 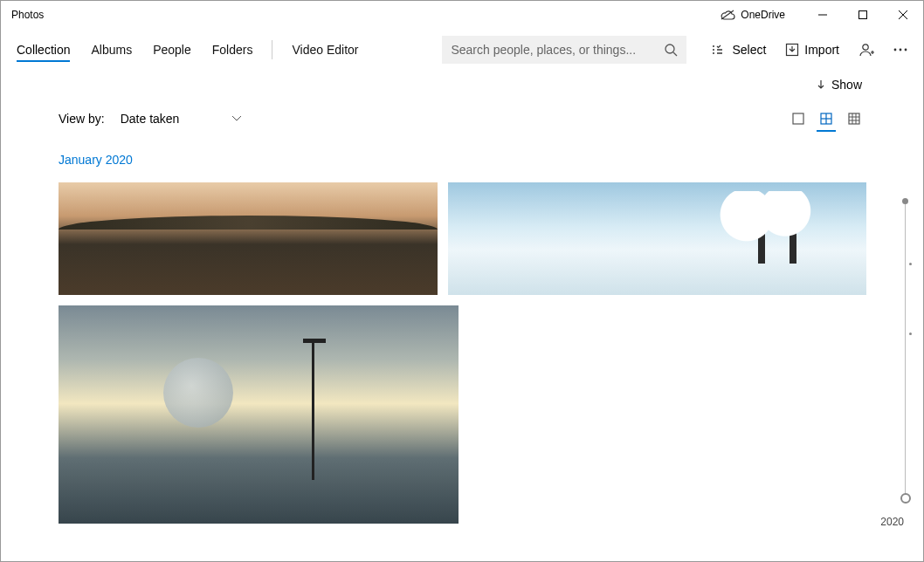 What do you see at coordinates (557, 50) in the screenshot?
I see `search-placeholder: Search people, places, or things...` at bounding box center [557, 50].